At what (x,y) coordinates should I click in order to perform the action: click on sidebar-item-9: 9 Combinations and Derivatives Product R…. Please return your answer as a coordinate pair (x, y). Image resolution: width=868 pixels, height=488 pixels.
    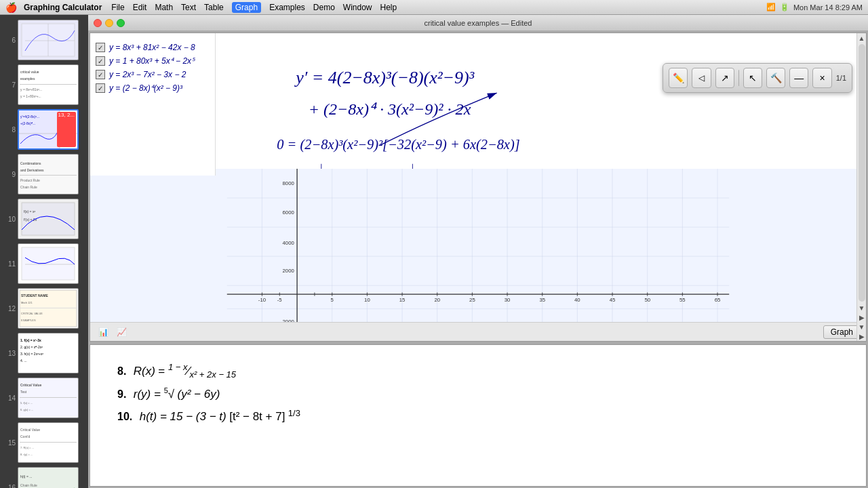
    Looking at the image, I should click on (44, 174).